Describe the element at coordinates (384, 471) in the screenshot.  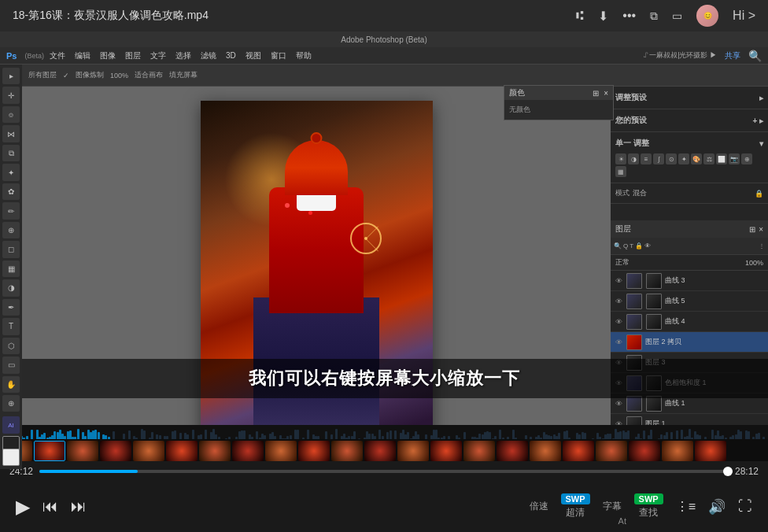
I see `progress-bar` at that location.